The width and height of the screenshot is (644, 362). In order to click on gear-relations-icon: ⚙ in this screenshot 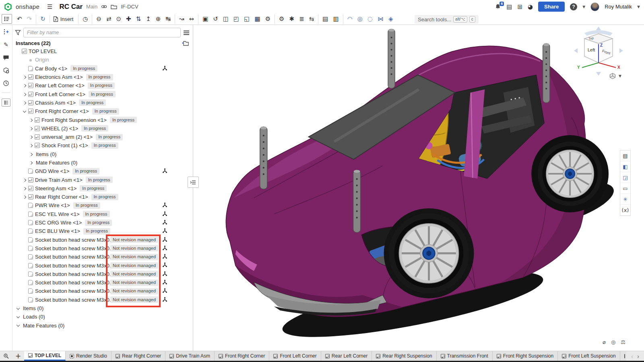, I will do `click(268, 19)`.